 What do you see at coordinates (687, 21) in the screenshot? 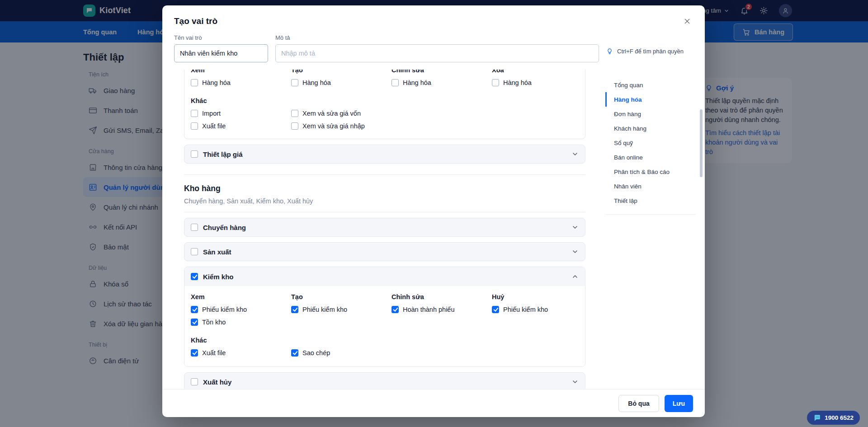
I see `close-button` at bounding box center [687, 21].